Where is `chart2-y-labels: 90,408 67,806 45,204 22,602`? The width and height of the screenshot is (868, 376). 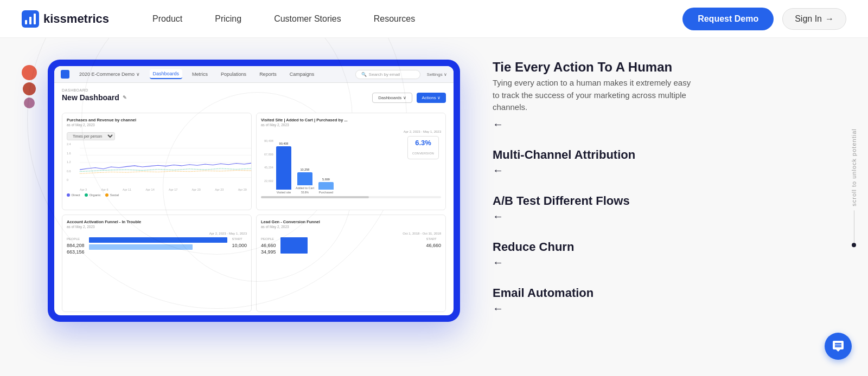 chart2-y-labels: 90,408 67,806 45,204 22,602 is located at coordinates (269, 161).